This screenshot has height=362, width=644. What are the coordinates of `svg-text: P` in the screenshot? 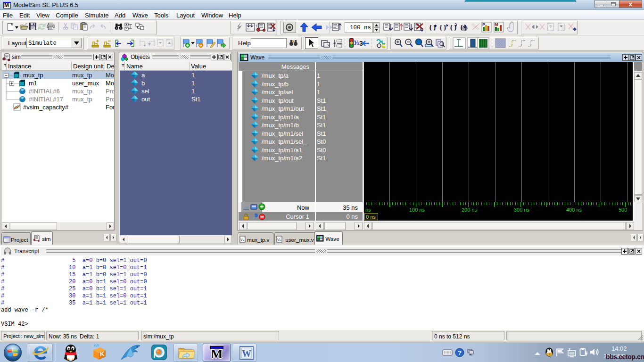 It's located at (484, 25).